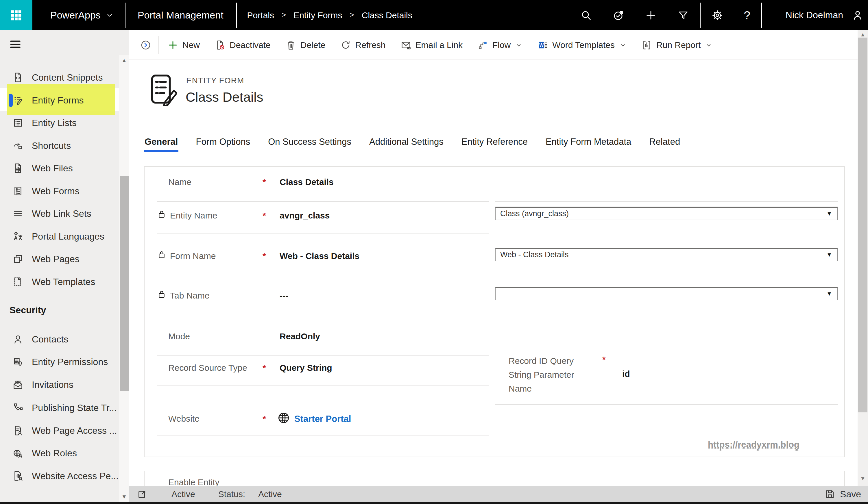  Describe the element at coordinates (677, 45) in the screenshot. I see `run-report-button: Run Report` at that location.